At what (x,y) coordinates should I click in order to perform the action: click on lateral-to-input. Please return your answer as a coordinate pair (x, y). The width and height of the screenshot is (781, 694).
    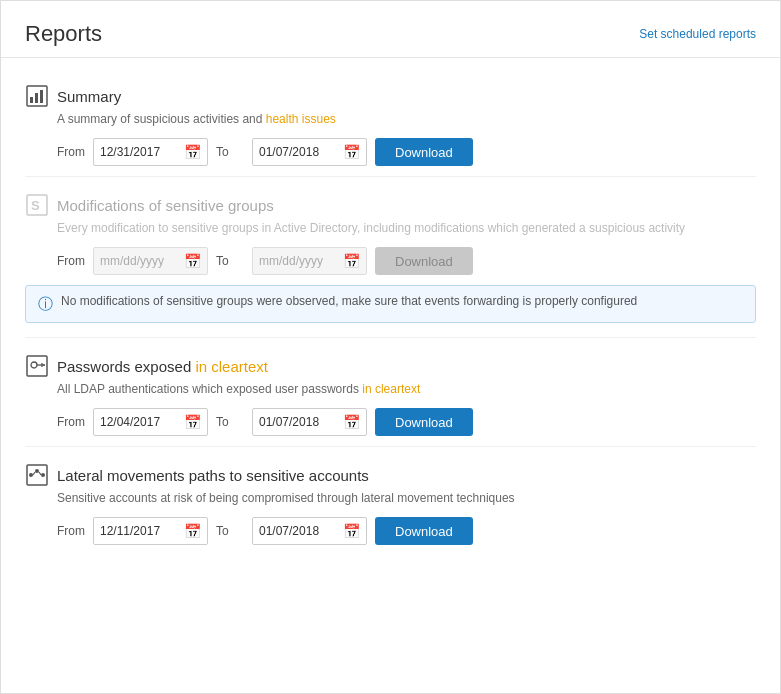
    Looking at the image, I should click on (299, 531).